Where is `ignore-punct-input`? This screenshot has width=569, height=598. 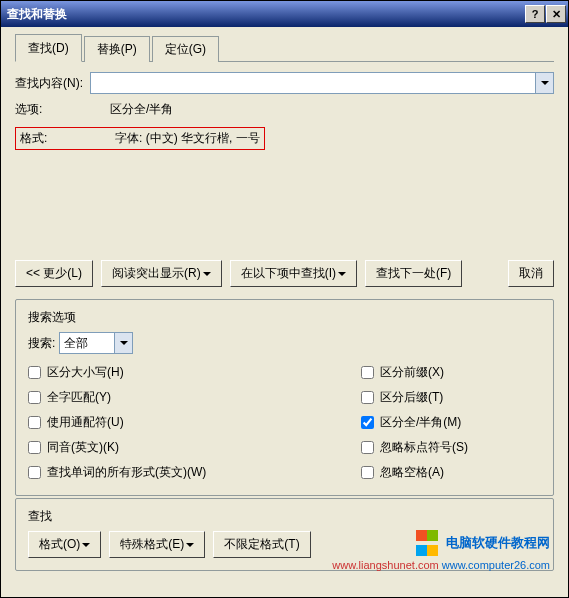
ignore-punct-input is located at coordinates (368, 448).